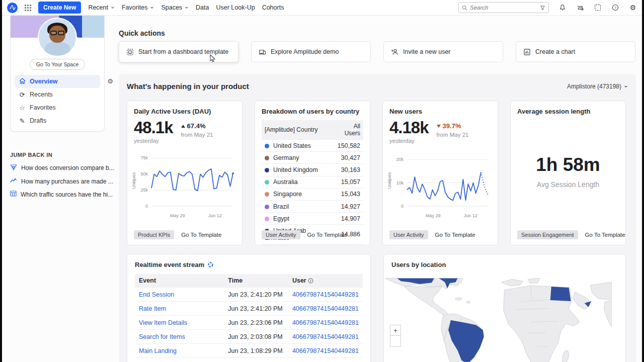 This screenshot has height=362, width=644. I want to click on country-name: Singapore, so click(297, 194).